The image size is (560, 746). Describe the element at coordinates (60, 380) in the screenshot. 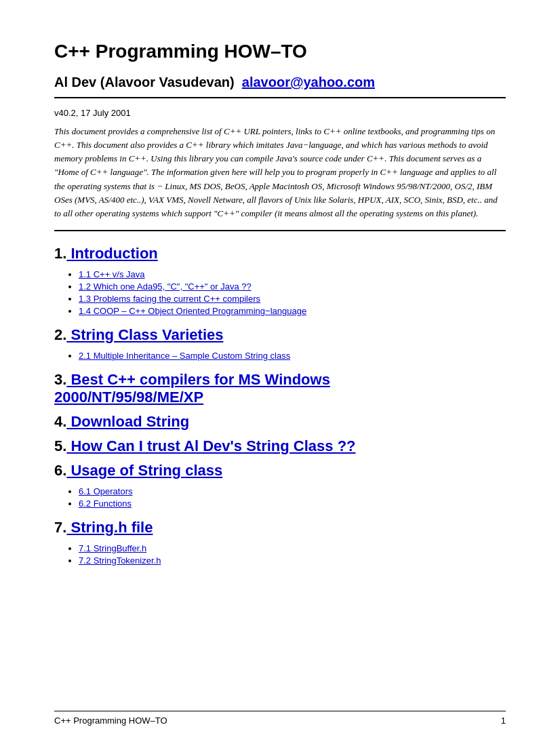

I see `section-3-num: 3.` at that location.